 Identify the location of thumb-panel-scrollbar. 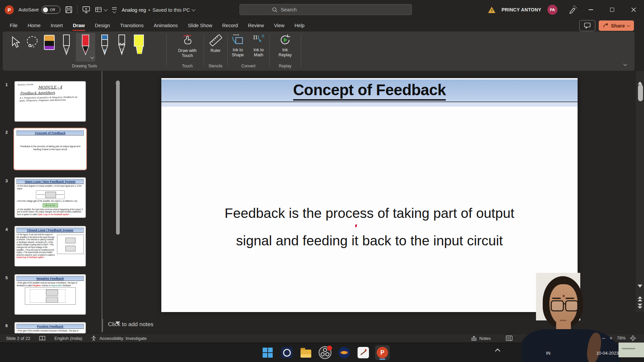
(118, 158).